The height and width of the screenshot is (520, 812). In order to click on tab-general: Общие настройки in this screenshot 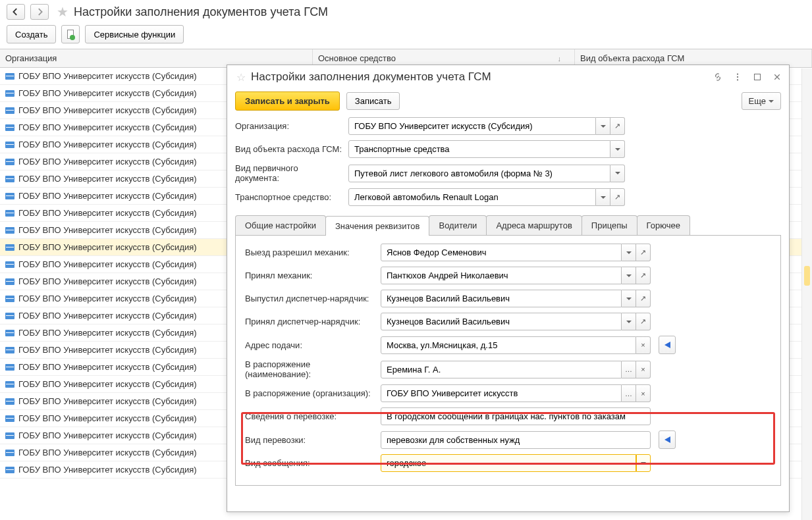, I will do `click(281, 225)`.